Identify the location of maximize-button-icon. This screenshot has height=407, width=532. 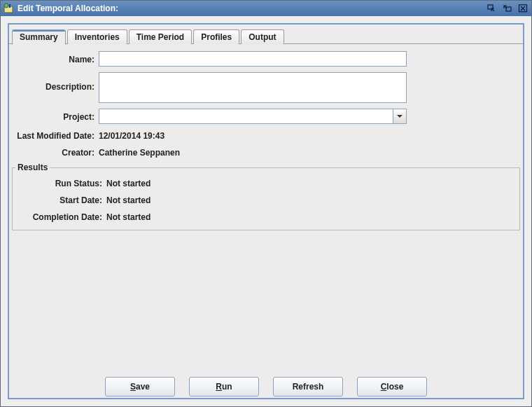
(507, 8).